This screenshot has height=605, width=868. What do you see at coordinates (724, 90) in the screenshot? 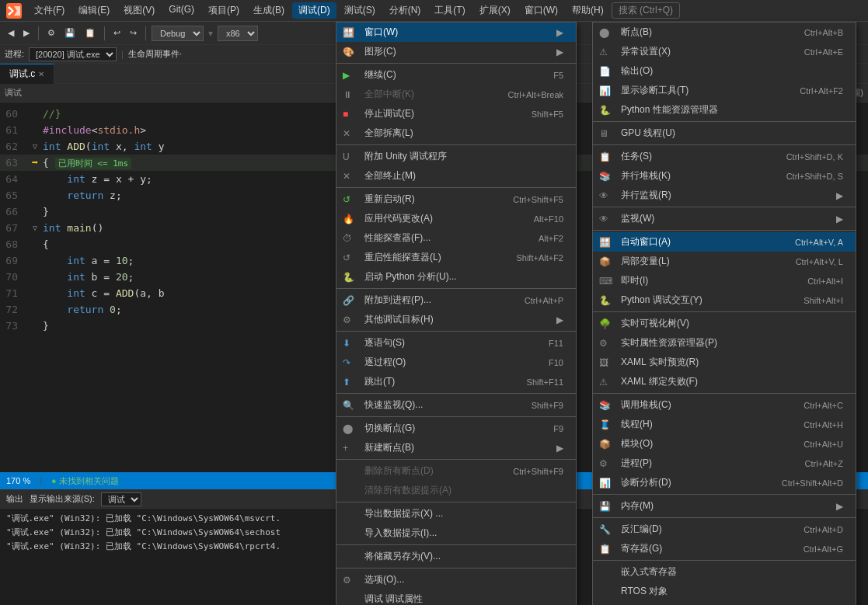
I see `window-sub-diag: 📊 显示诊断工具(T) Ctrl+Alt+F2` at bounding box center [724, 90].